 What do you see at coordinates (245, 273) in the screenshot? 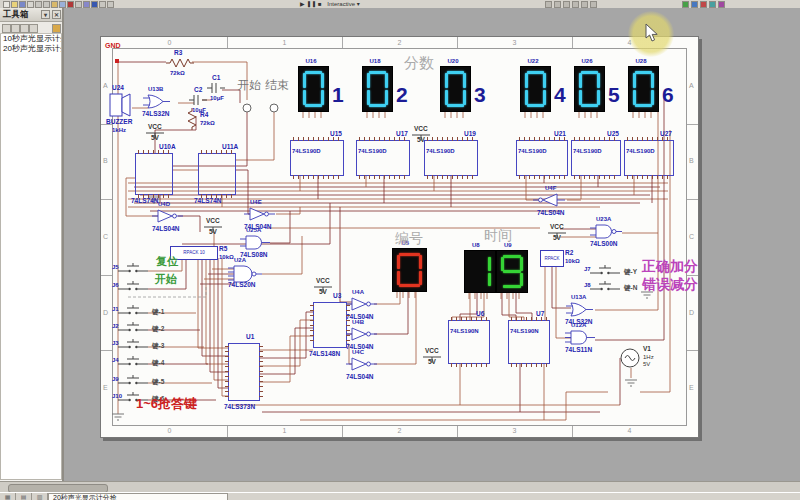
I see `gate-U2A` at bounding box center [245, 273].